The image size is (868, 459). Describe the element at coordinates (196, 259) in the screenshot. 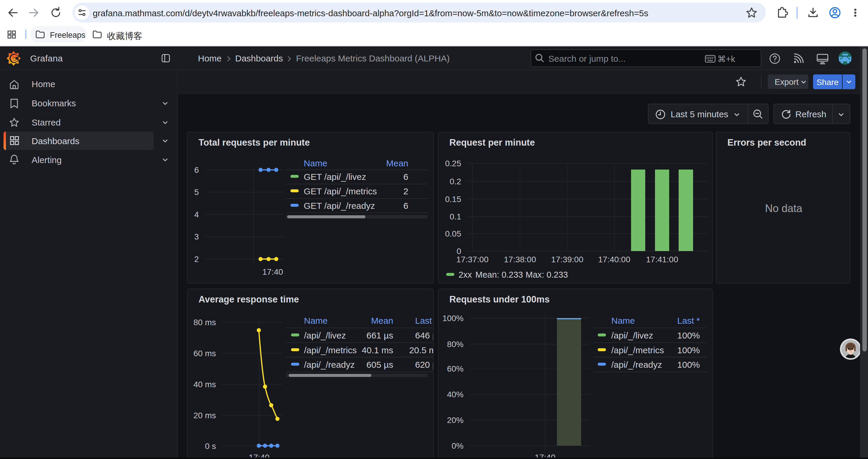

I see `svg-text: 2` at that location.